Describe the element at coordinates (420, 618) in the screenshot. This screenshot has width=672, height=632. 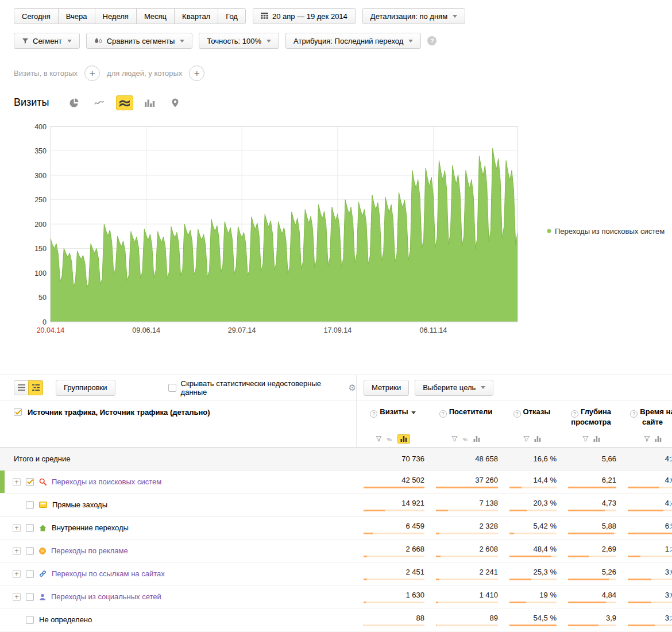
I see `metric-value: 88` at that location.